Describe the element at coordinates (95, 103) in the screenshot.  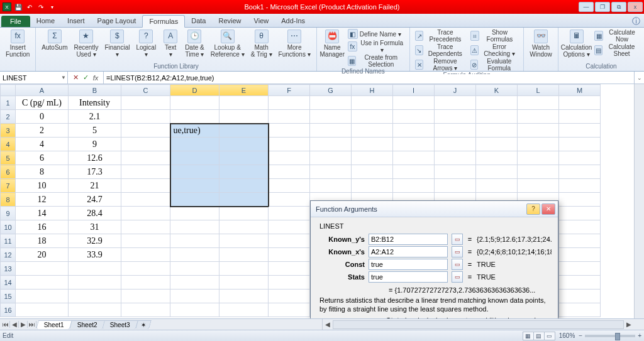
I see `cell: Intensity` at that location.